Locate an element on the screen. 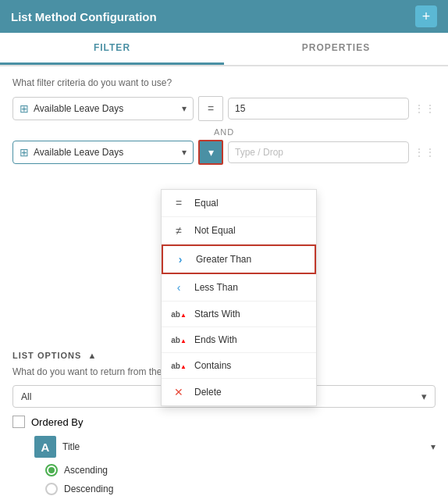 The height and width of the screenshot is (496, 448). drag-handle-2: ⋮⋮ is located at coordinates (425, 152).